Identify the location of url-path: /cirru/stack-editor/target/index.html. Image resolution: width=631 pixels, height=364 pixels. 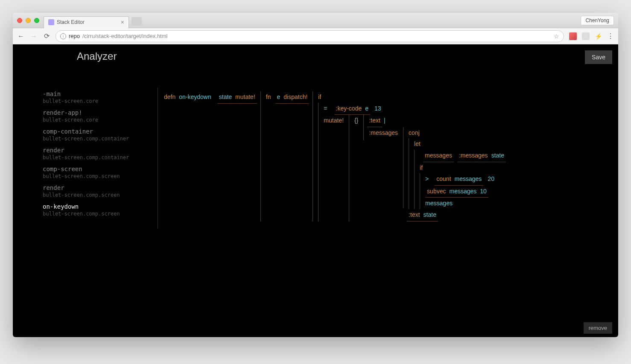
(125, 36).